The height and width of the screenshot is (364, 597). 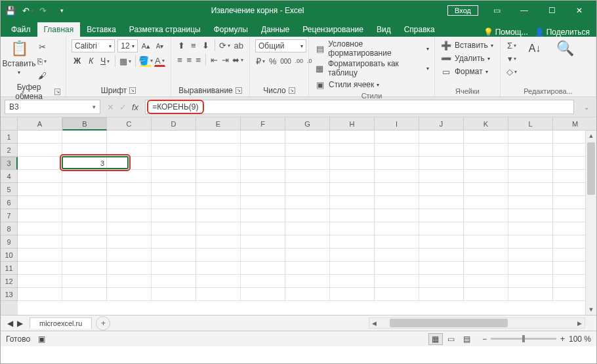 What do you see at coordinates (374, 323) in the screenshot?
I see `scroll-left-icon: ◀` at bounding box center [374, 323].